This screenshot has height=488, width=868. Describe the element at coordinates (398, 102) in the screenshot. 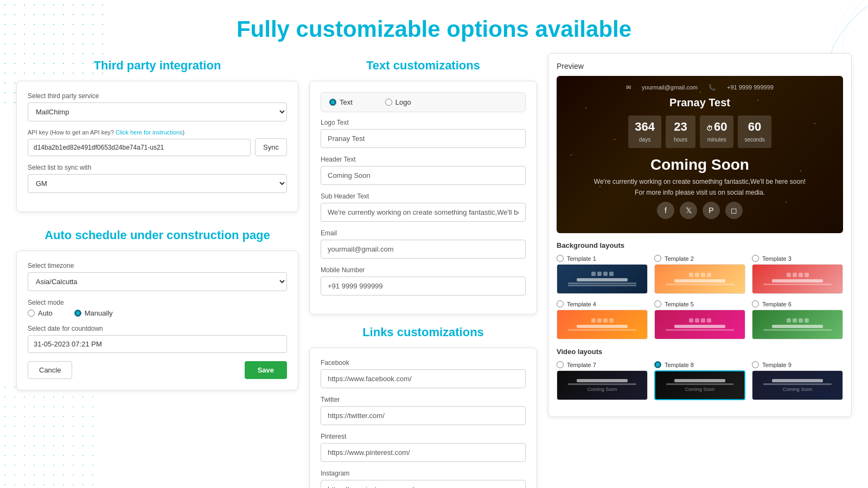

I see `logo-radio-label: Logo` at that location.